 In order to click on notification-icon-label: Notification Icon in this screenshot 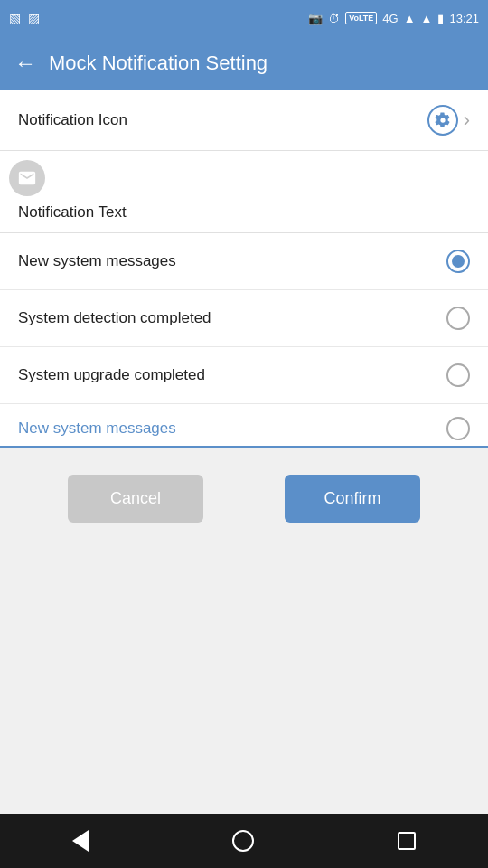, I will do `click(72, 120)`.